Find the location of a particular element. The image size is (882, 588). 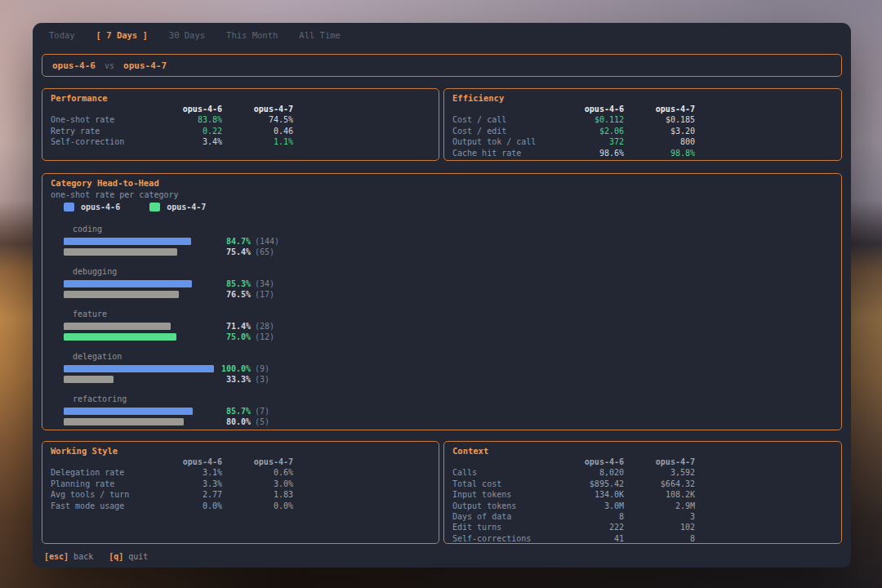

keyboard-hints: [esc]back[q]quit is located at coordinates (443, 557).